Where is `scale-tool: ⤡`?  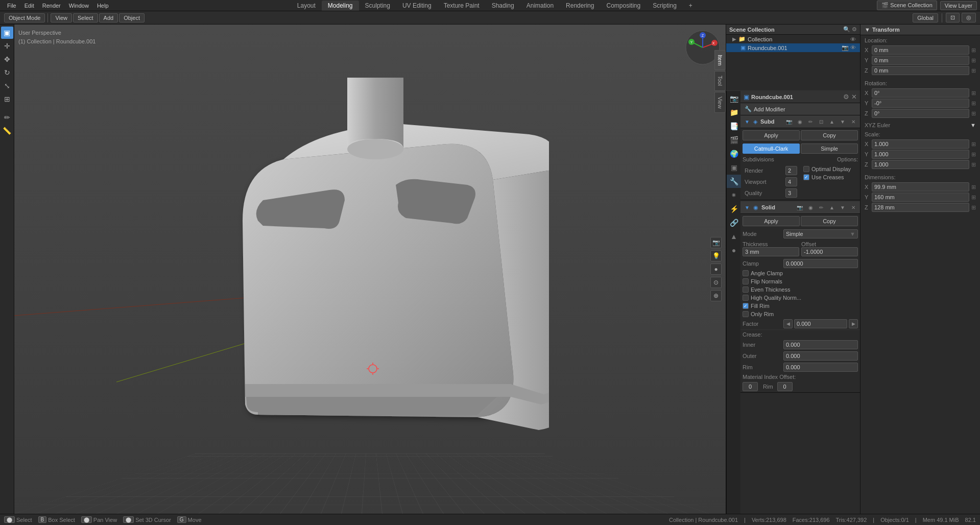
scale-tool: ⤡ is located at coordinates (7, 86).